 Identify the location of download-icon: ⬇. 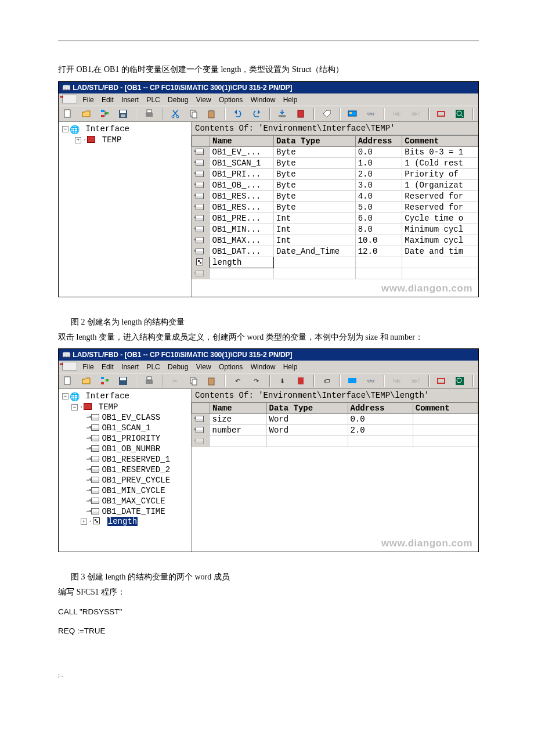
(282, 381).